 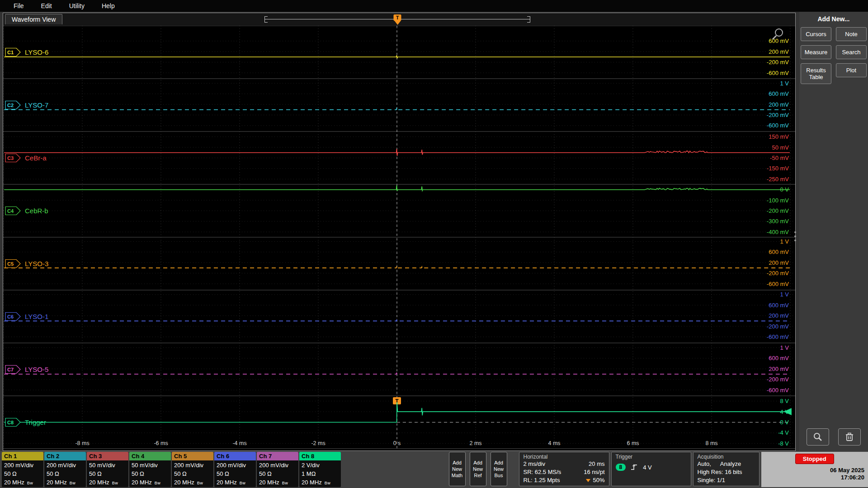 What do you see at coordinates (434, 469) in the screenshot?
I see `bottom-status-bar: Ch 1 200 mV/div 50 Ω 20 MHzBw Ch 2 200 m…` at bounding box center [434, 469].